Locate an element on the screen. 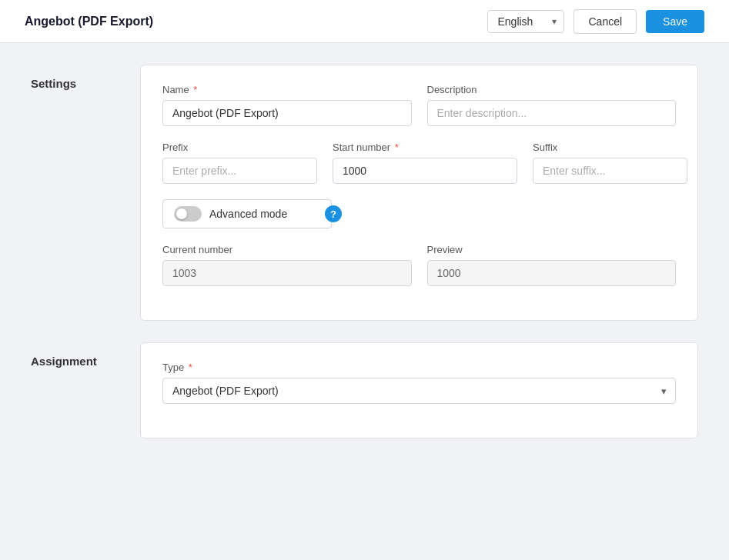  suffix-label: Suffix is located at coordinates (610, 148).